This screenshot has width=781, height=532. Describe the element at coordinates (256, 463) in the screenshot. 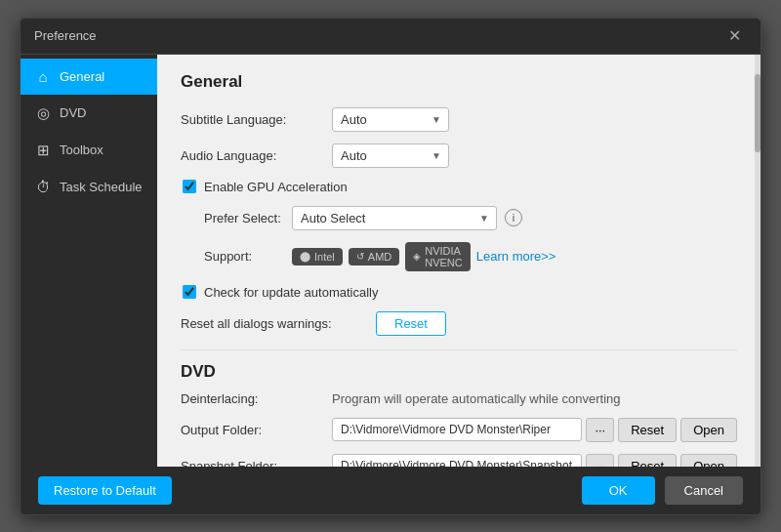

I see `snapshot-folder-label: Snapshot Folder:` at that location.